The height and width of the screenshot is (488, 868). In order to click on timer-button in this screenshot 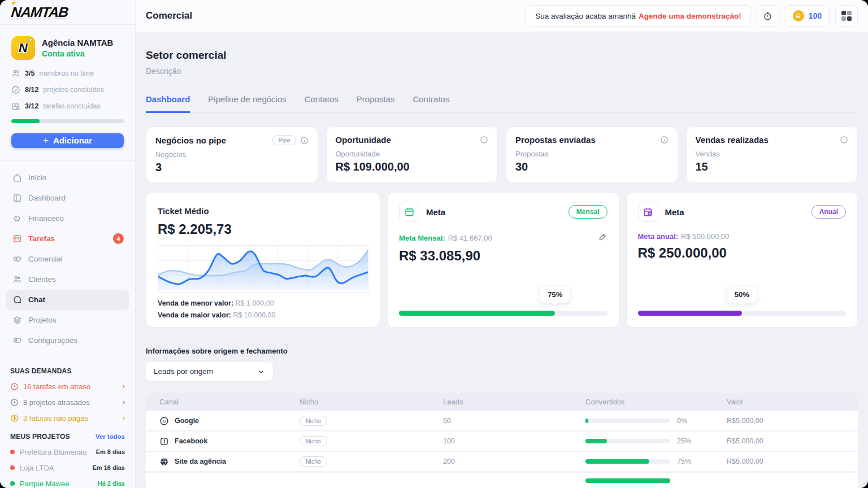, I will do `click(768, 16)`.